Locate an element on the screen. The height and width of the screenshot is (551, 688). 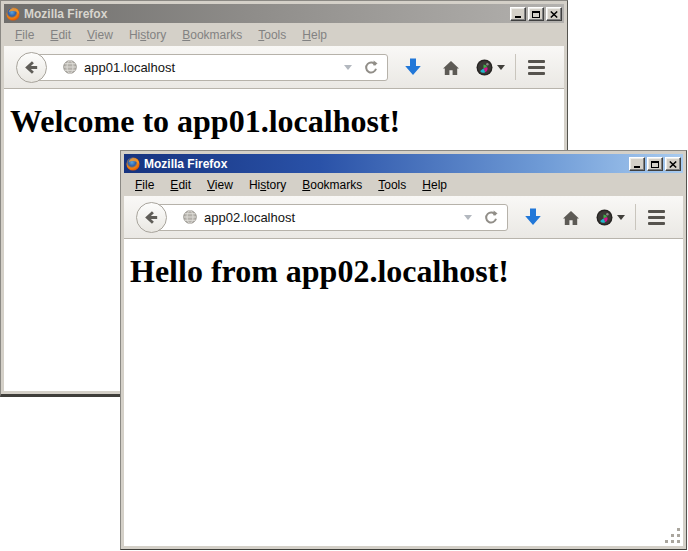
urlbar-text: app02.localhost is located at coordinates (334, 218).